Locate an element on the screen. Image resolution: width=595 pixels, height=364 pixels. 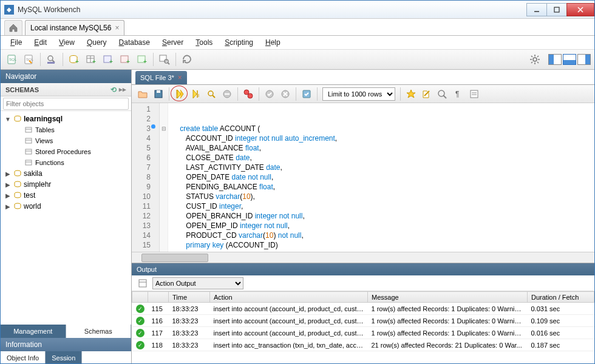
tab-session: Session is located at coordinates (64, 358).